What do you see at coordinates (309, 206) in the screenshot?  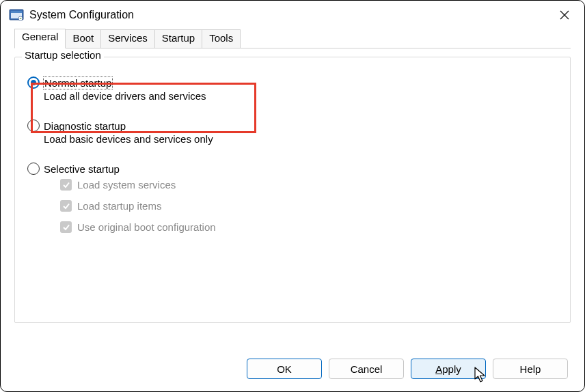 I see `check-load-startup-items: Load startup items` at bounding box center [309, 206].